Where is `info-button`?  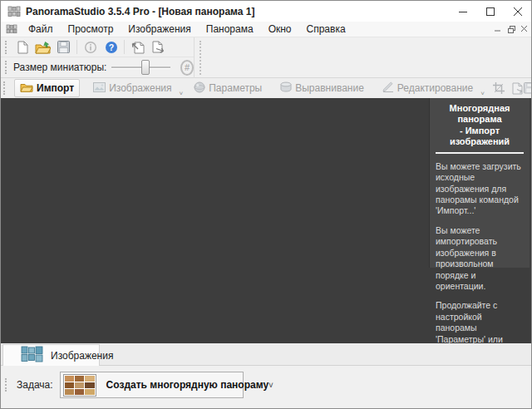
info-button is located at coordinates (90, 47).